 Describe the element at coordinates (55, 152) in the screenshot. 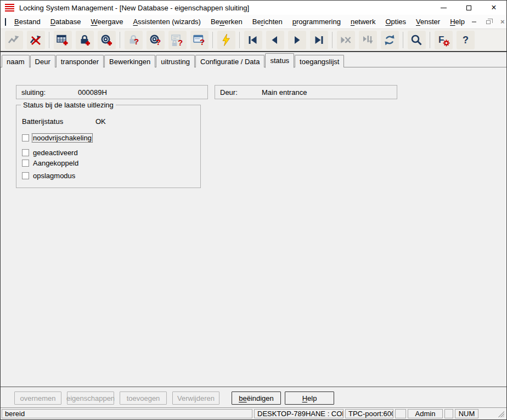

I see `gedeactiveerd-checkbox-label: gedeactiveerd` at that location.